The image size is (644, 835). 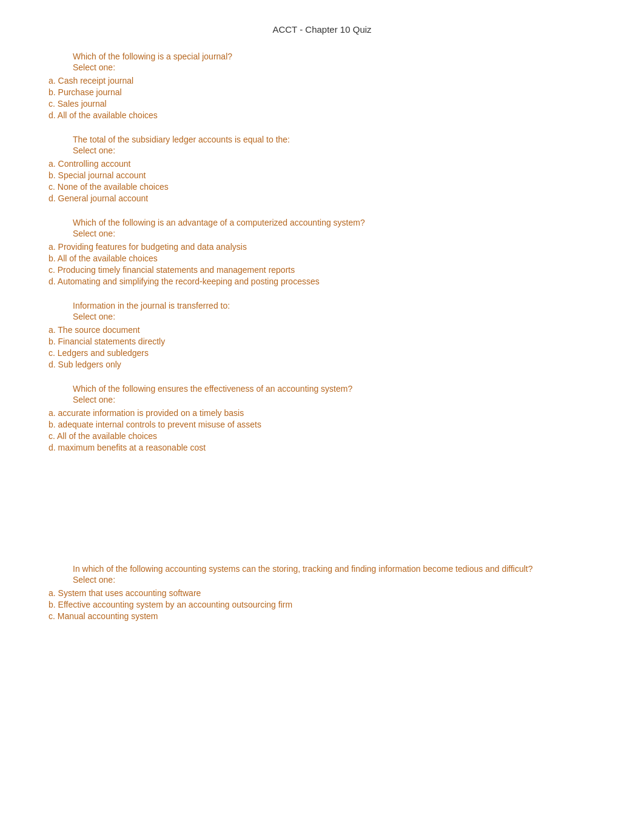 What do you see at coordinates (322, 448) in the screenshot?
I see `answer-item-5-4: d. maximum benefits at a reasonable cost` at bounding box center [322, 448].